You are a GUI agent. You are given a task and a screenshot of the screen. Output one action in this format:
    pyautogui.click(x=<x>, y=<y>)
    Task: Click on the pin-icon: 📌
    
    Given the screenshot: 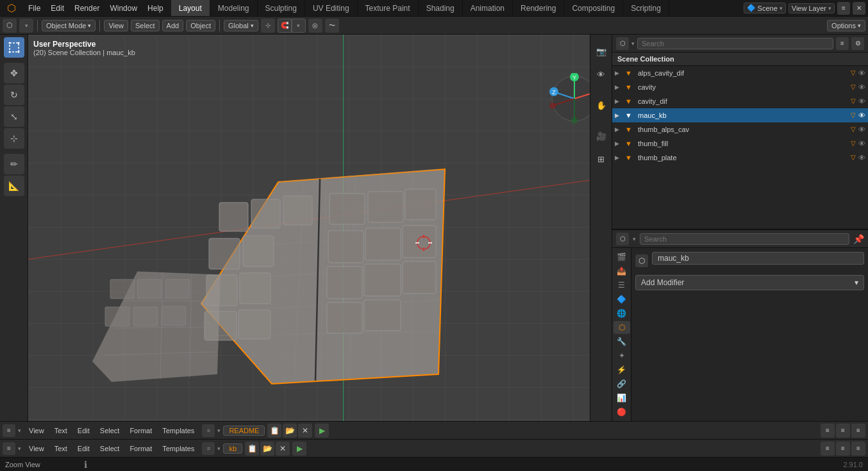 What is the action you would take?
    pyautogui.click(x=859, y=239)
    